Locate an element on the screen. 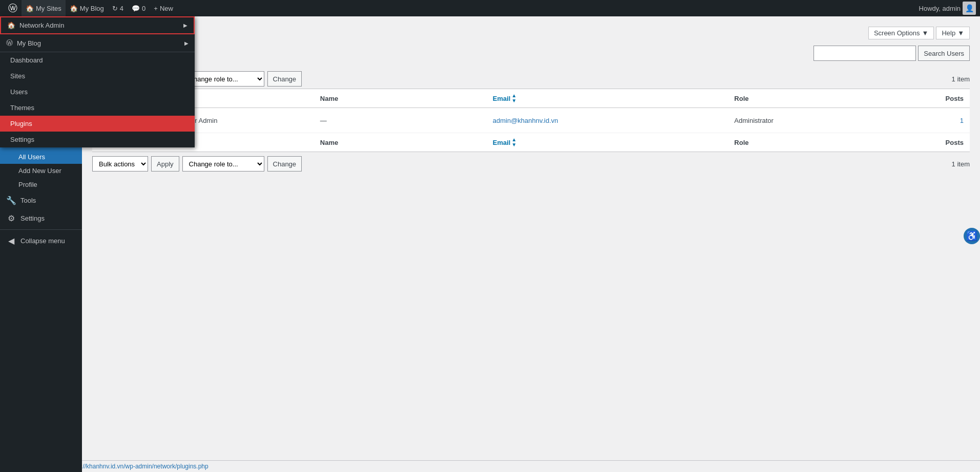 The width and height of the screenshot is (980, 472). comments-count: 0 is located at coordinates (143, 8).